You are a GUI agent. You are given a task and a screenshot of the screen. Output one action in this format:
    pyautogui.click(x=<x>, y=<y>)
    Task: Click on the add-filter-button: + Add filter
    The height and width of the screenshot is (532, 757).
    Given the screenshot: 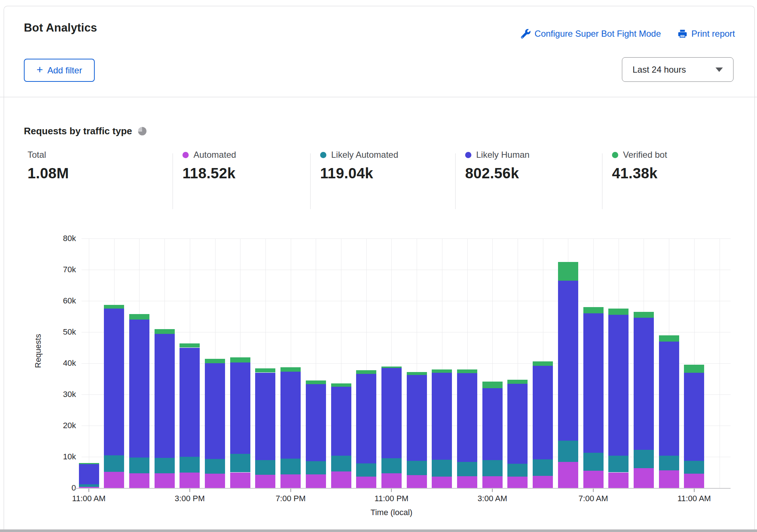 What is the action you would take?
    pyautogui.click(x=59, y=70)
    